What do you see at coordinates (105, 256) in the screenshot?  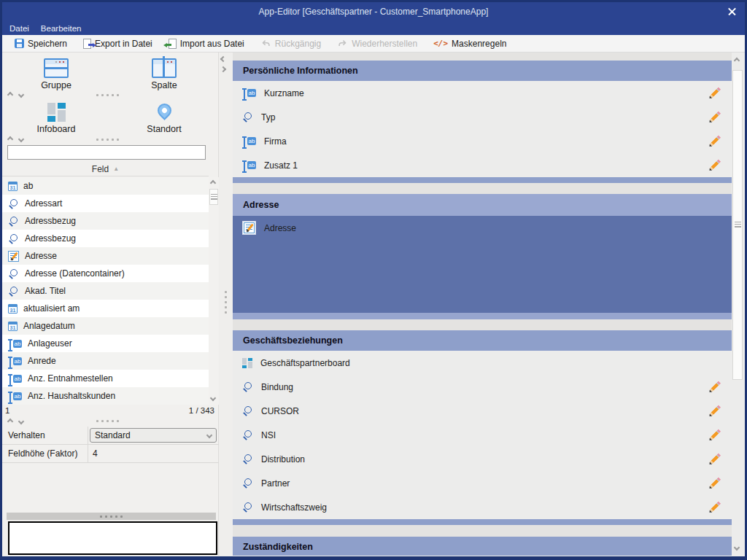 I see `field-list-item: Adresse` at bounding box center [105, 256].